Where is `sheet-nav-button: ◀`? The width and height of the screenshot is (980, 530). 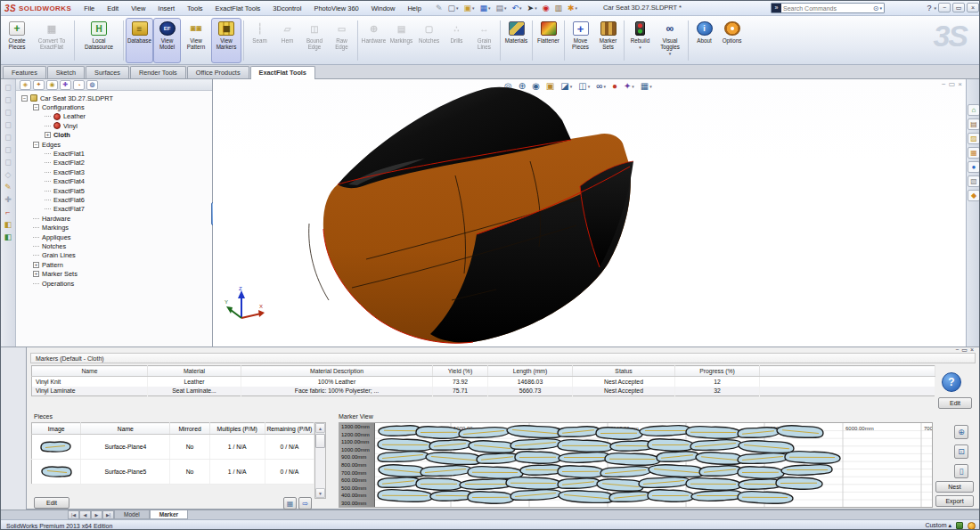
sheet-nav-button: ◀ is located at coordinates (86, 515).